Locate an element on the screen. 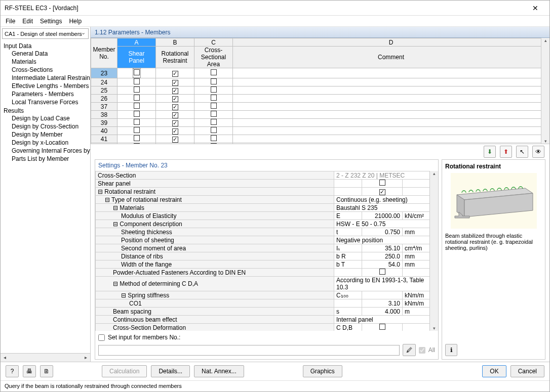  prop-text: According to EN 1993-1-3, Table 10.3 is located at coordinates (386, 284).